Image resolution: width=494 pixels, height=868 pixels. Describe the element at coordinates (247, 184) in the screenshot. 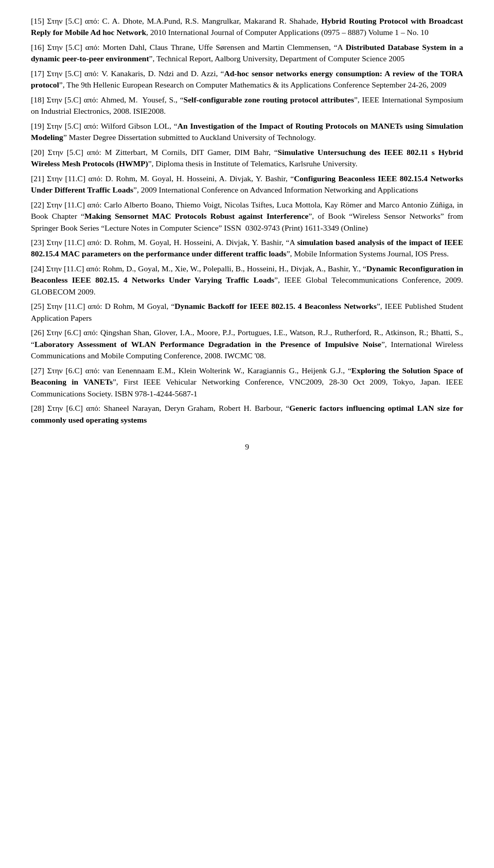

I see `reference-21: [21] Στην [11.C] από: D. Rohm, M. Goyal,…` at that location.